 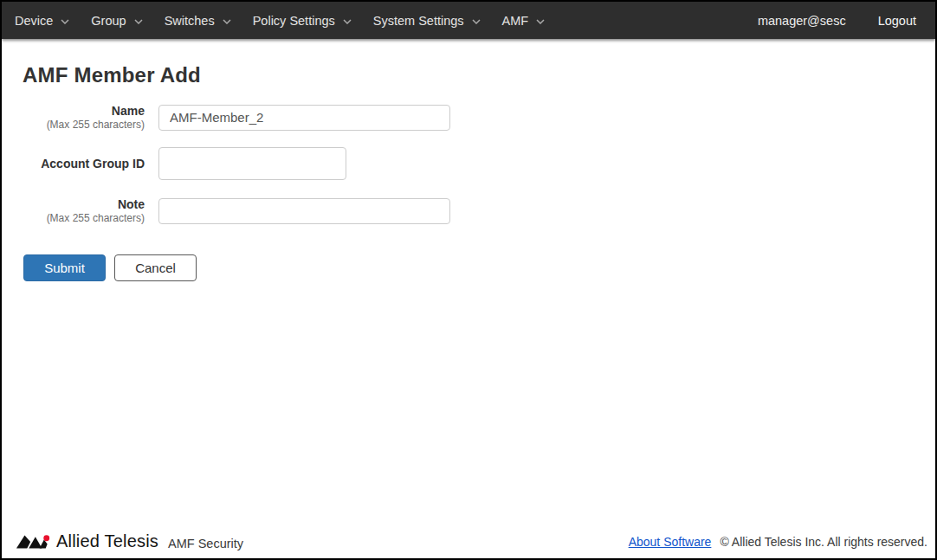 What do you see at coordinates (83, 204) in the screenshot?
I see `note-label: Note` at bounding box center [83, 204].